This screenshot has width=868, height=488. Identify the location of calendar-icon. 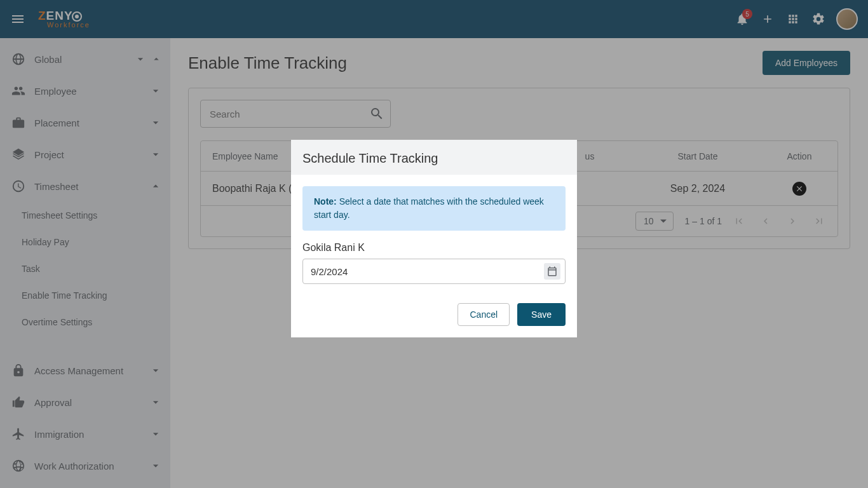
(552, 271).